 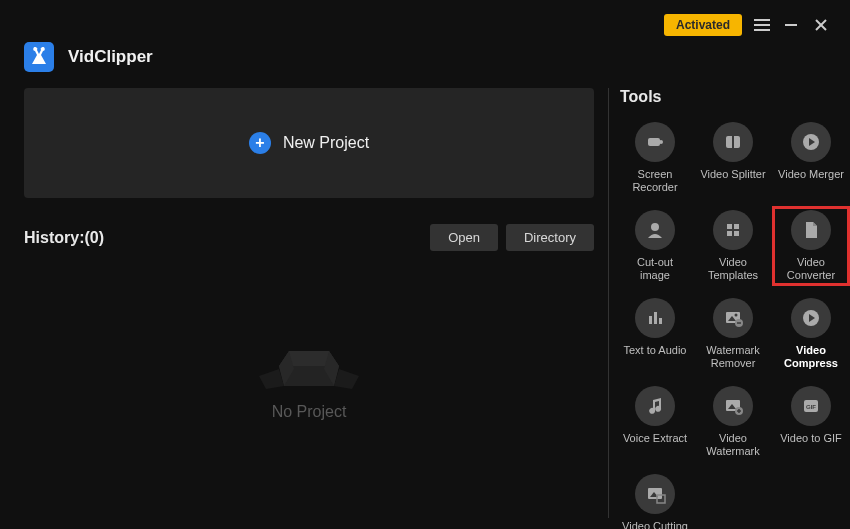 What do you see at coordinates (655, 438) in the screenshot?
I see `tool-label: Voice Extract` at bounding box center [655, 438].